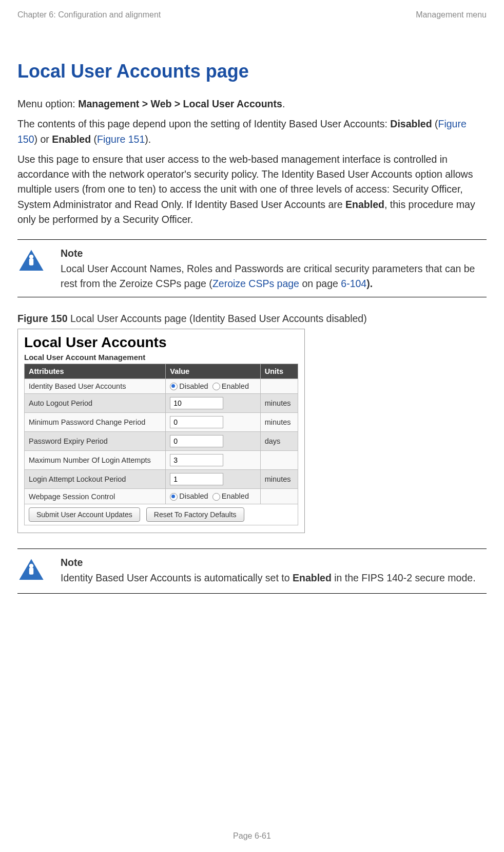 This screenshot has width=504, height=852. What do you see at coordinates (252, 104) in the screenshot?
I see `menu-option-line: Menu option: Management > Web > Local Us…` at bounding box center [252, 104].